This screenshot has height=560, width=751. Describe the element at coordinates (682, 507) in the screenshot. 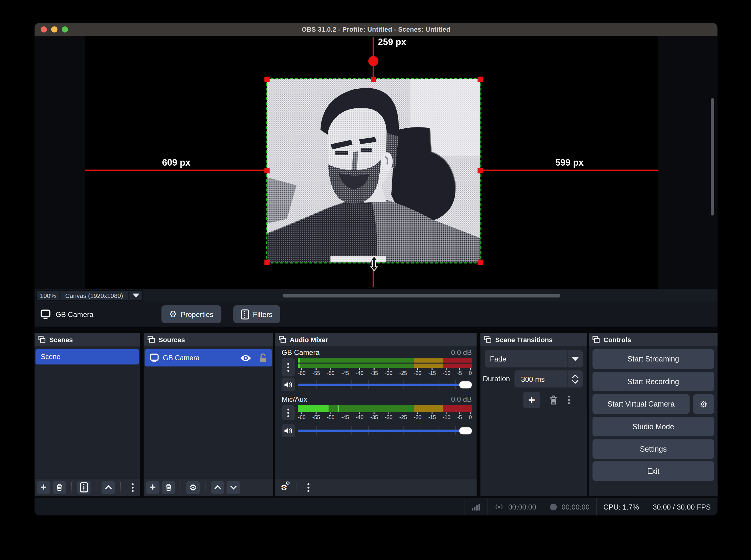

I see `fps-indicator: 30.00 / 30.00 FPS` at that location.